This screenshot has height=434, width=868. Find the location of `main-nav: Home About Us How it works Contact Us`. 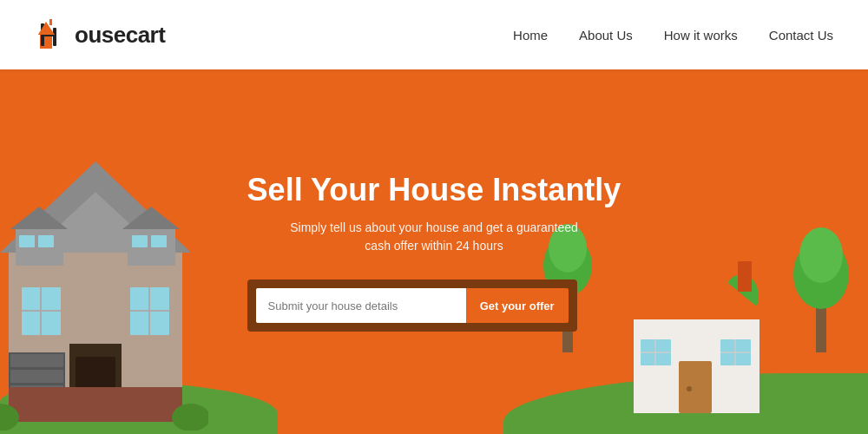

main-nav: Home About Us How it works Contact Us is located at coordinates (674, 35).